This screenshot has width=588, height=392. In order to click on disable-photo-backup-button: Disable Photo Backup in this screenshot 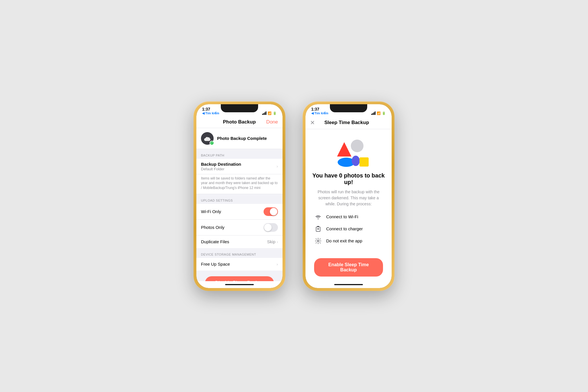, I will do `click(239, 279)`.